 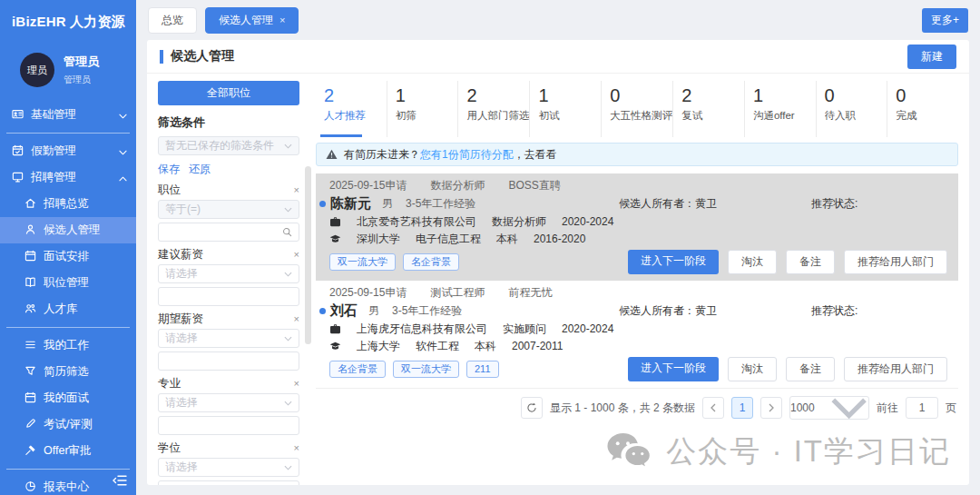 I want to click on work-period: 2020-2024, so click(x=588, y=329).